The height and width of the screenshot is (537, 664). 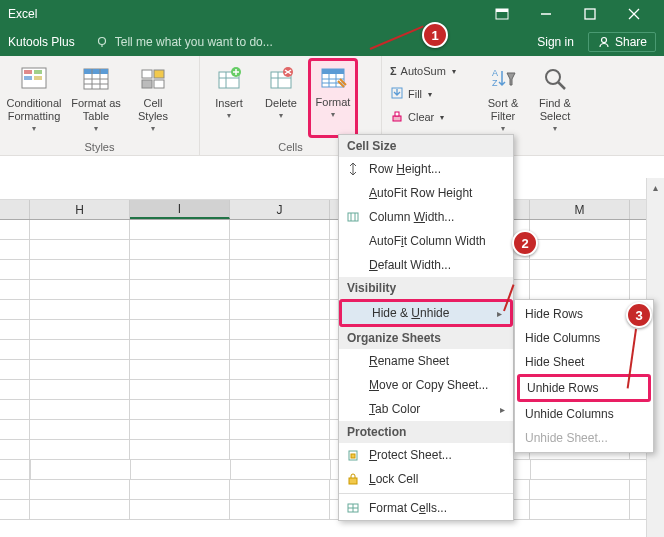 I want to click on row-height-icon, so click(x=353, y=169).